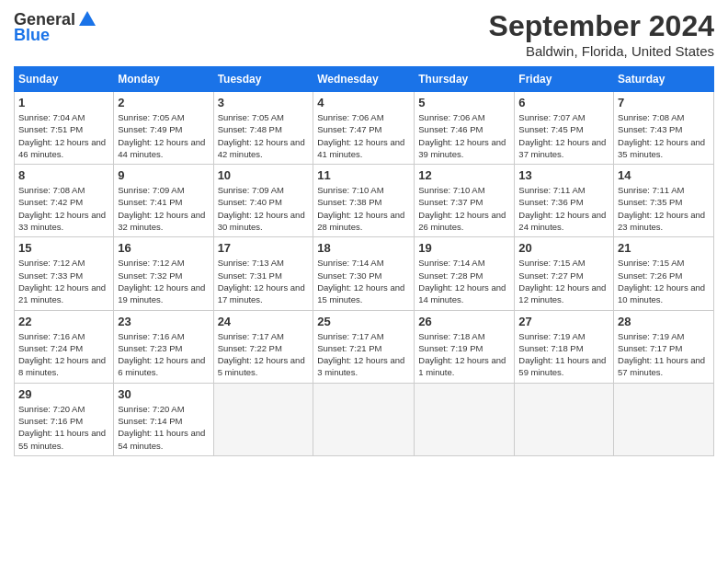  Describe the element at coordinates (87, 19) in the screenshot. I see `logo-icon` at that location.